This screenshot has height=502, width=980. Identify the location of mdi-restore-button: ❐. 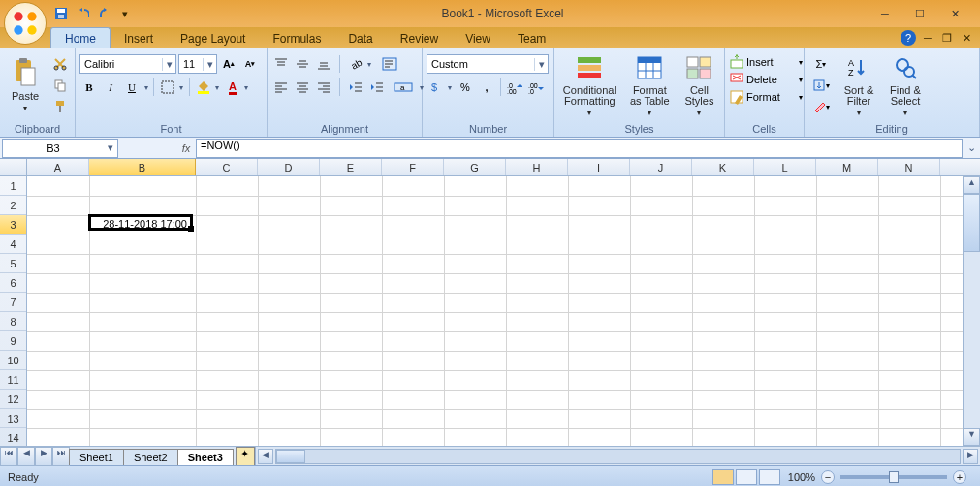
(947, 38).